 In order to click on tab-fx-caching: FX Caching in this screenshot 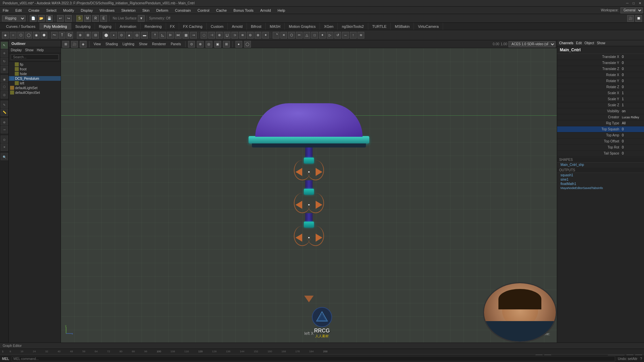, I will do `click(193, 26)`.